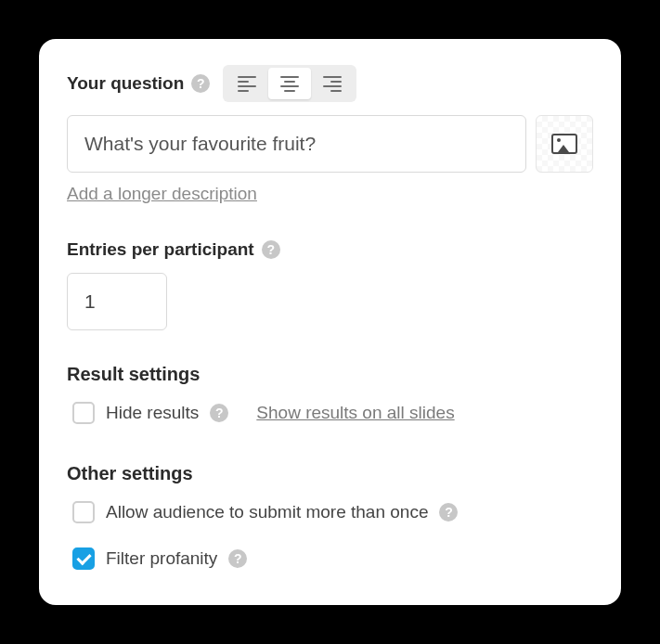  What do you see at coordinates (330, 512) in the screenshot?
I see `allow-multi-row: Allow audience to submit more than once …` at bounding box center [330, 512].